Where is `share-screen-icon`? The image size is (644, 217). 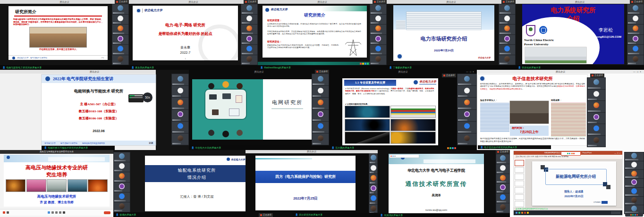
share-screen-icon is located at coordinates (49, 212).